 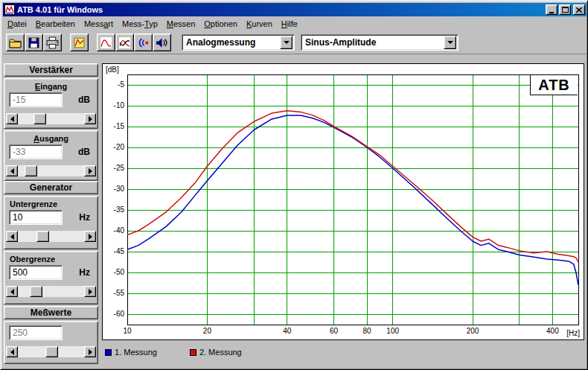 I want to click on svg-text: 100, so click(x=393, y=331).